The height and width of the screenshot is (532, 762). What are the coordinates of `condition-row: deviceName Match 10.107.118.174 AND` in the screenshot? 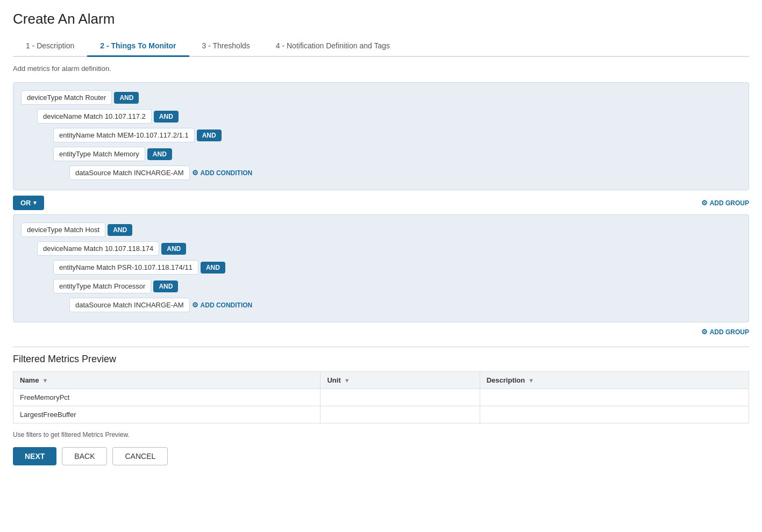 It's located at (389, 248).